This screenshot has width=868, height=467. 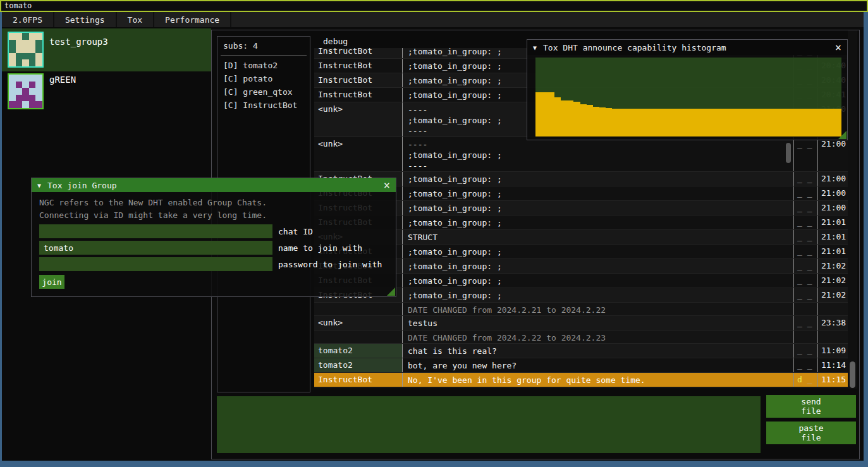 I want to click on chat-id-label: chat ID, so click(x=296, y=231).